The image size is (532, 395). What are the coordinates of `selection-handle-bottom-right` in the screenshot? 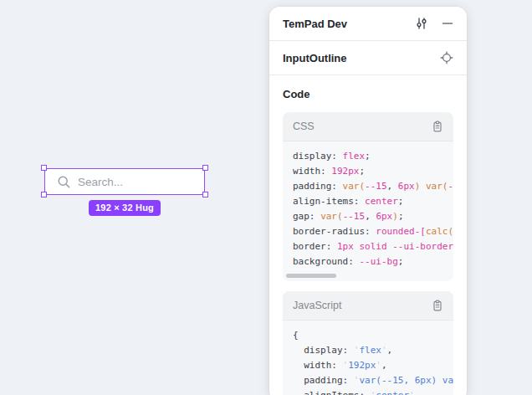 It's located at (206, 194).